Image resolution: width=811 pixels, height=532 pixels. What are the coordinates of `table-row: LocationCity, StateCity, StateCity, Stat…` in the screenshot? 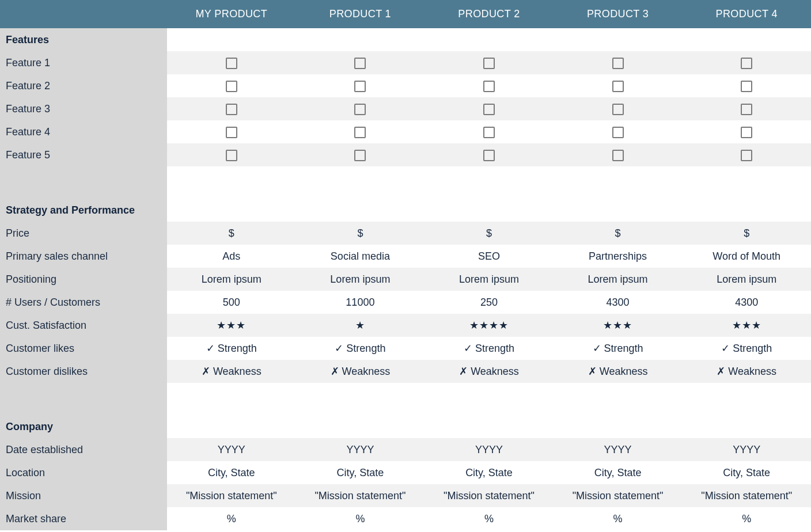 It's located at (406, 473).